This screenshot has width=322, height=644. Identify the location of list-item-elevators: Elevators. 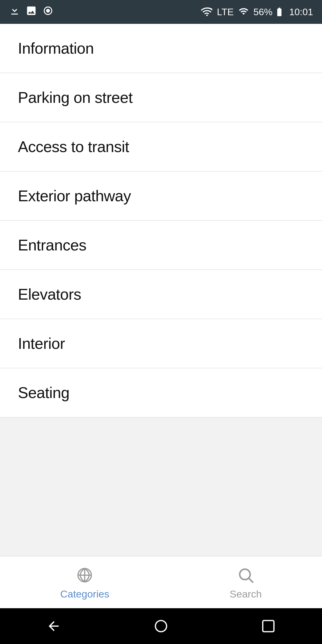
(161, 295).